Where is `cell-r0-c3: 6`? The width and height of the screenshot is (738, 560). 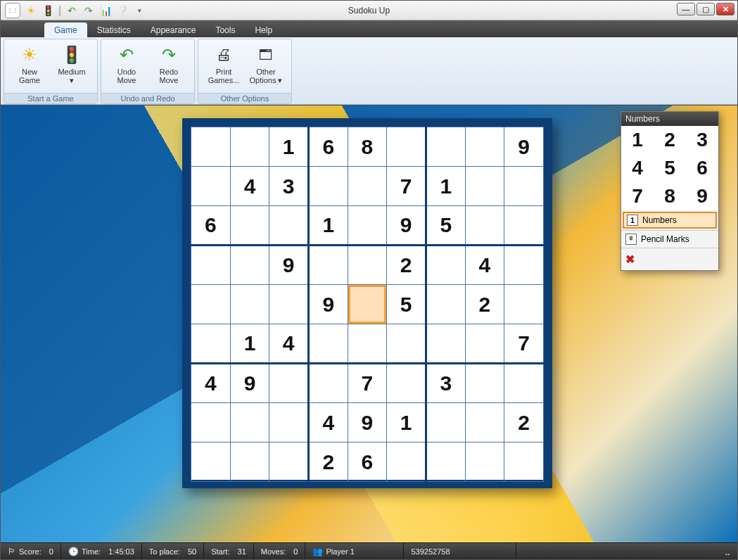
cell-r0-c3: 6 is located at coordinates (328, 147).